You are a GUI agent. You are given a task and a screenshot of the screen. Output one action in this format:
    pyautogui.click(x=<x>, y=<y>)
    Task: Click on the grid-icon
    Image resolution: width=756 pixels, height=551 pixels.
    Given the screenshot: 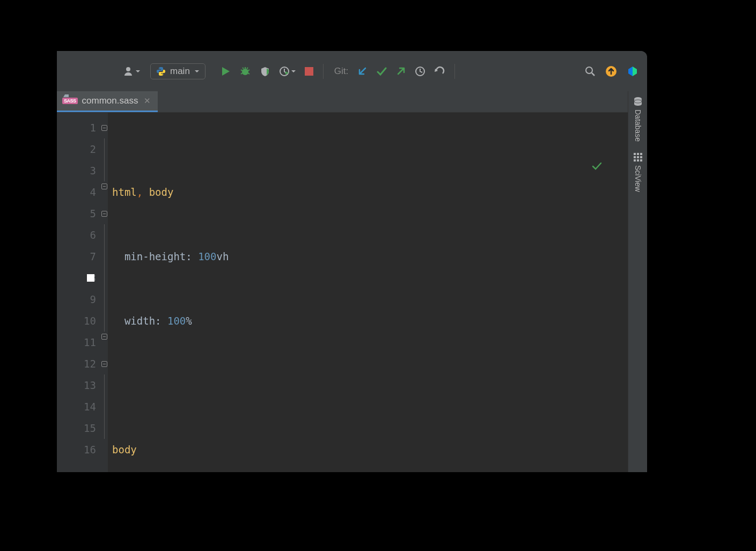 What is the action you would take?
    pyautogui.click(x=638, y=157)
    